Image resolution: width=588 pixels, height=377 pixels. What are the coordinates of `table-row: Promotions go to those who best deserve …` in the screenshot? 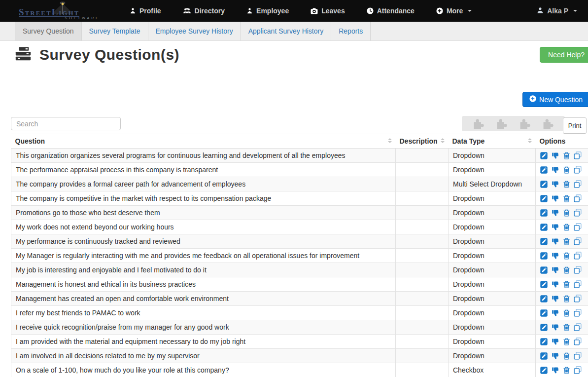 It's located at (300, 213).